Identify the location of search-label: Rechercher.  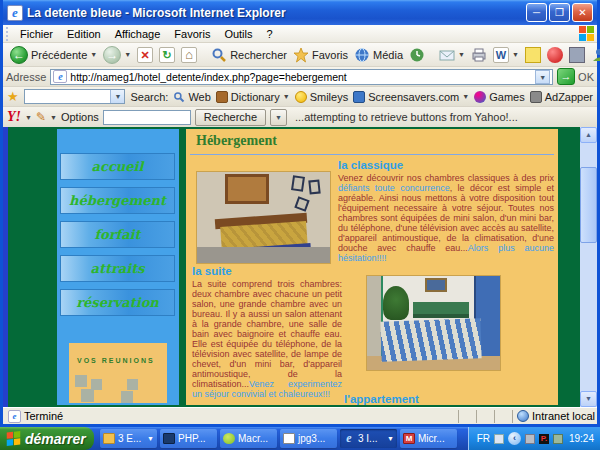
(258, 55).